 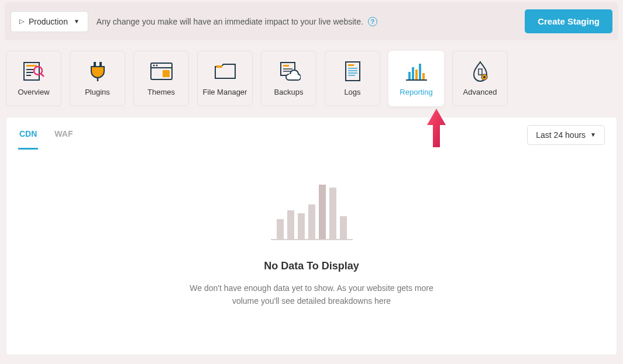 What do you see at coordinates (161, 92) in the screenshot?
I see `nav-label: Themes` at bounding box center [161, 92].